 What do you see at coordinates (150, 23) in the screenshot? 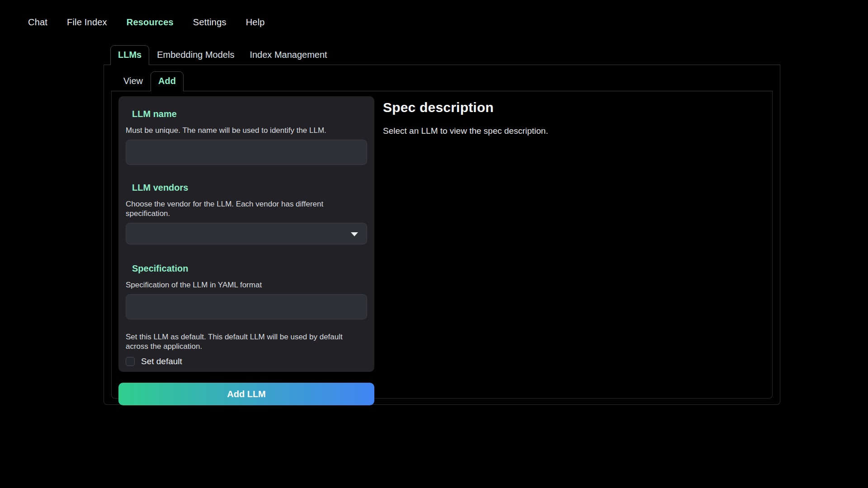
I see `nav-item-resources: Resources` at bounding box center [150, 23].